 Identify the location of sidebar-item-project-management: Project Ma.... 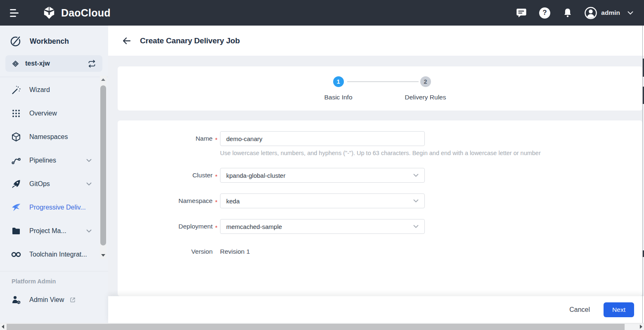
(54, 231).